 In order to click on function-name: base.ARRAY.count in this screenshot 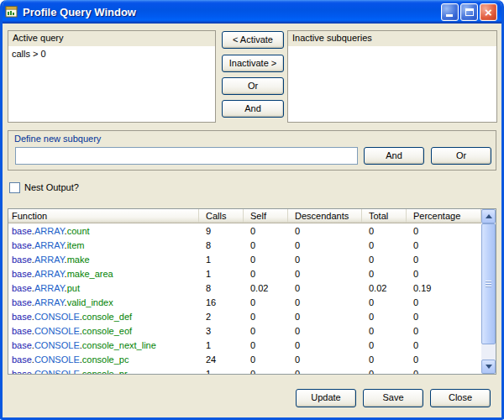, I will do `click(104, 231)`.